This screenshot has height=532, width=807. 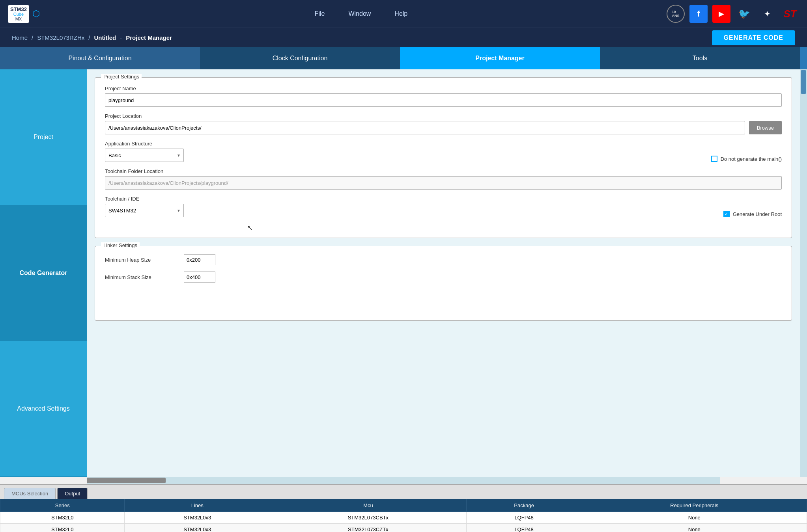 What do you see at coordinates (197, 506) in the screenshot?
I see `col-lines: Lines` at bounding box center [197, 506].